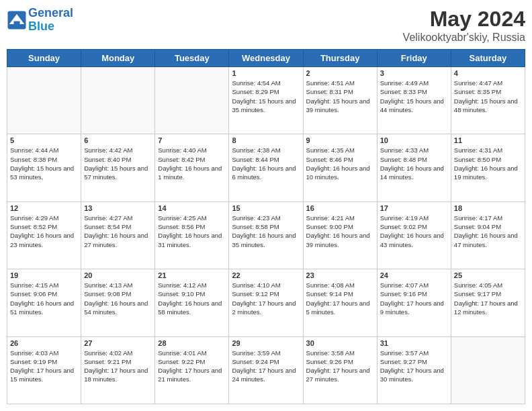 This screenshot has width=532, height=411. What do you see at coordinates (44, 208) in the screenshot?
I see `day-number: 12` at bounding box center [44, 208].